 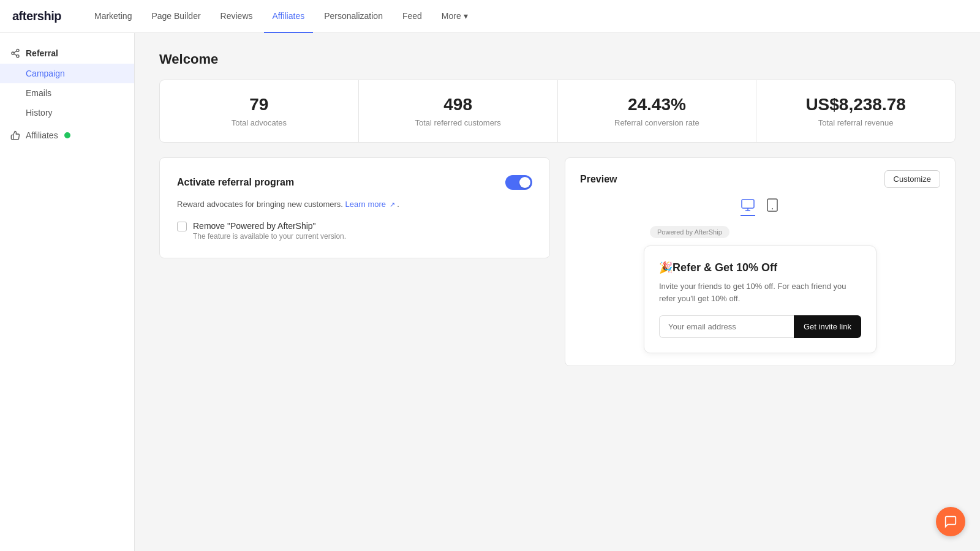 What do you see at coordinates (355, 204) in the screenshot?
I see `activate-desc: Reward advocates for bringing new custom…` at bounding box center [355, 204].